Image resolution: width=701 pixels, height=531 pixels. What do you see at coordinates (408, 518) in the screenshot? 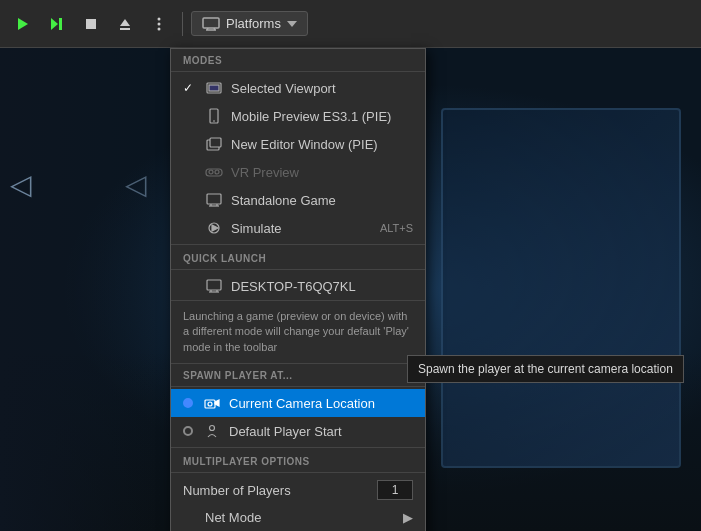
I see `net-mode-arrow: ▶` at bounding box center [408, 518].